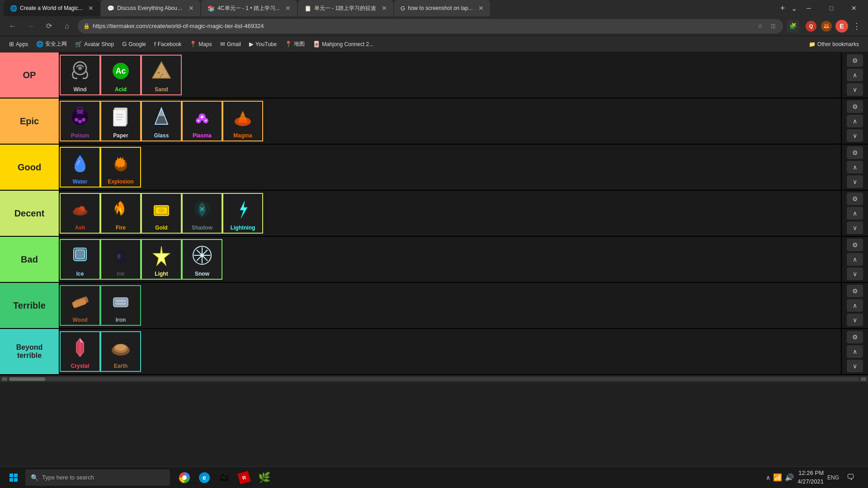  What do you see at coordinates (851, 478) in the screenshot?
I see `notification-button: 🗨` at bounding box center [851, 478].